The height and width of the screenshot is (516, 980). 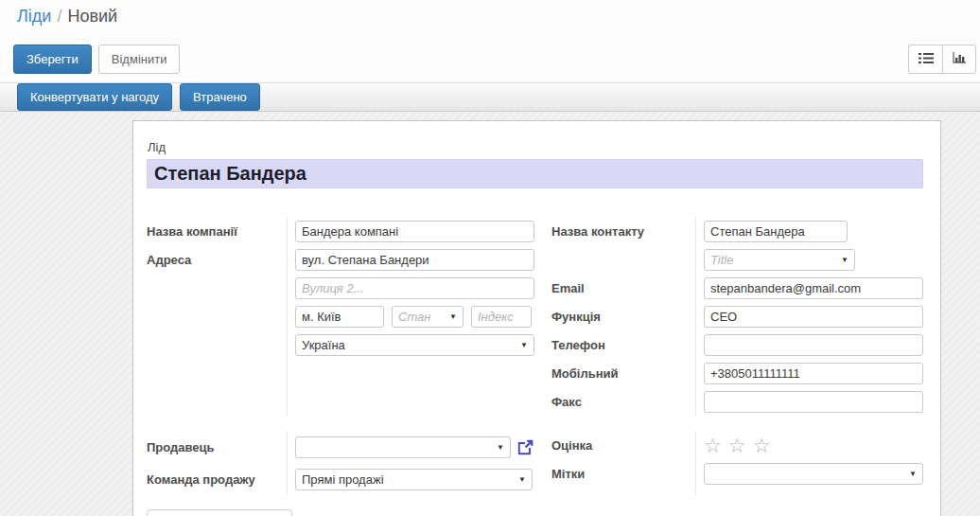 What do you see at coordinates (100, 59) in the screenshot?
I see `form-toolbar: ЗберегтиВідмінити` at bounding box center [100, 59].